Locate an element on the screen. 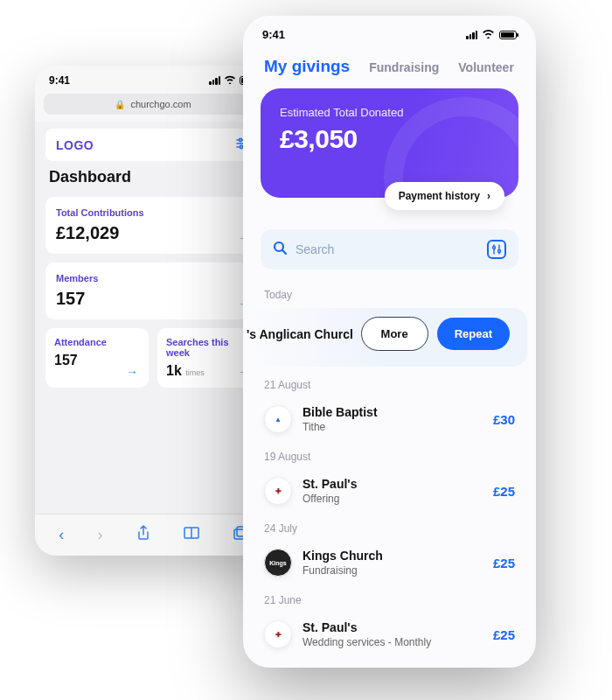 The image size is (612, 700). search-bar: Search is located at coordinates (390, 249).